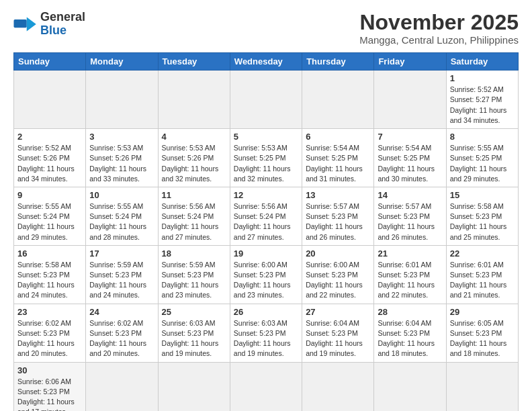  Describe the element at coordinates (266, 164) in the screenshot. I see `day-info: Sunrise: 5:53 AMSunset: 5:25 PMDaylight:…` at that location.